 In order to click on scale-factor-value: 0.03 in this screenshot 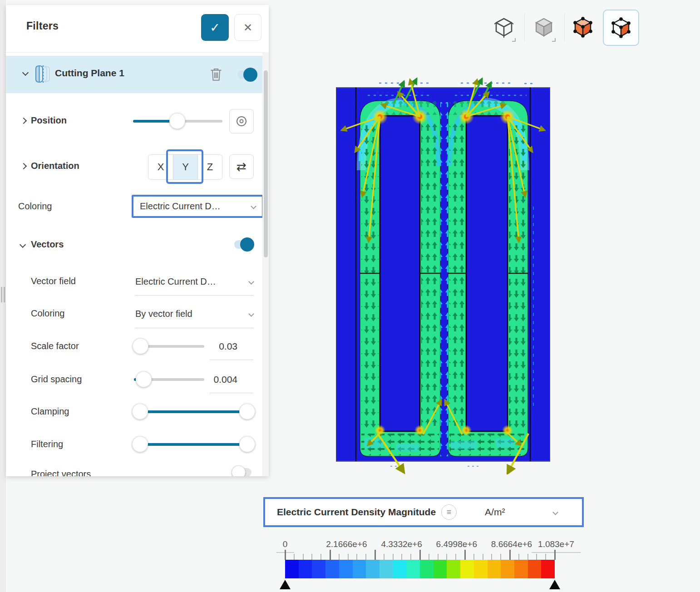, I will do `click(219, 346)`.